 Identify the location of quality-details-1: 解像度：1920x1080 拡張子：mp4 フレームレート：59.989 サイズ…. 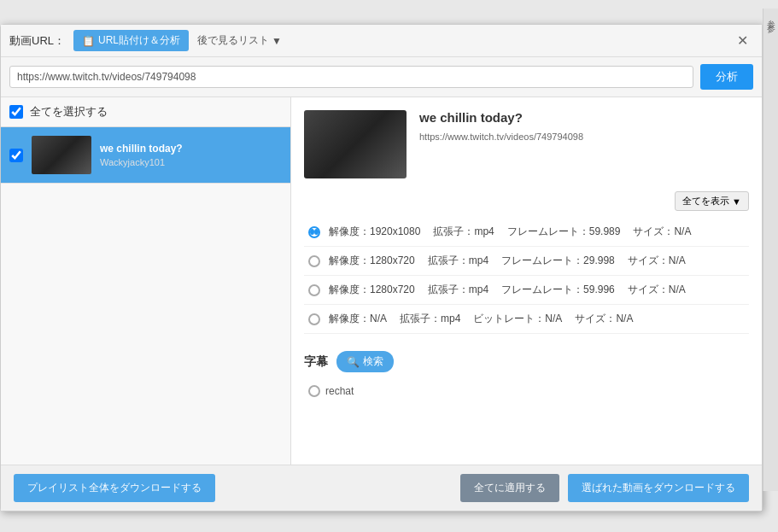
(536, 232).